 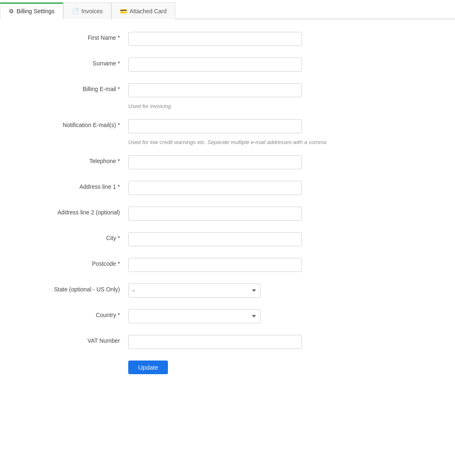 What do you see at coordinates (228, 265) in the screenshot?
I see `postcode-row: Postcode *` at bounding box center [228, 265].